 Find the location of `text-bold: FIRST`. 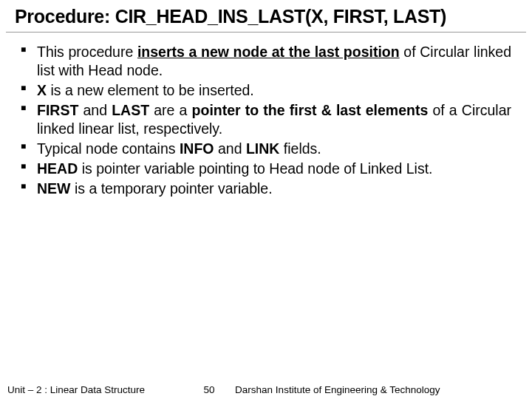

text-bold: FIRST is located at coordinates (58, 110).